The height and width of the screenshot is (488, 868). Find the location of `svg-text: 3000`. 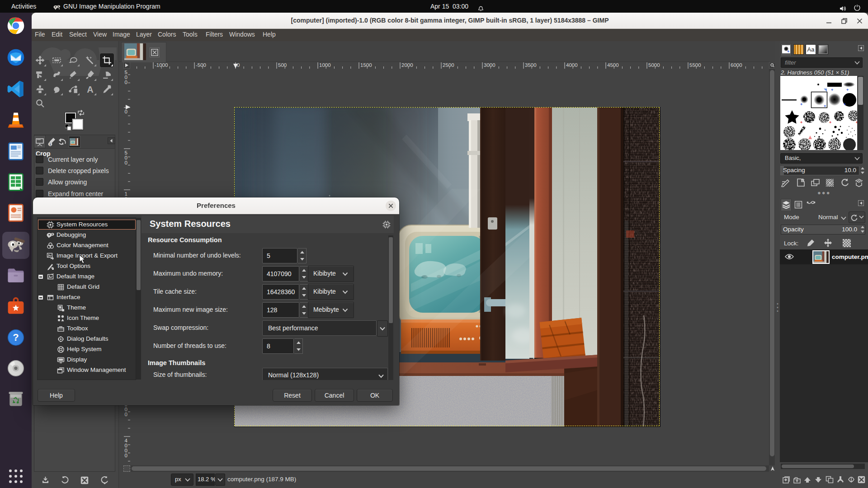

svg-text: 3000 is located at coordinates (490, 65).